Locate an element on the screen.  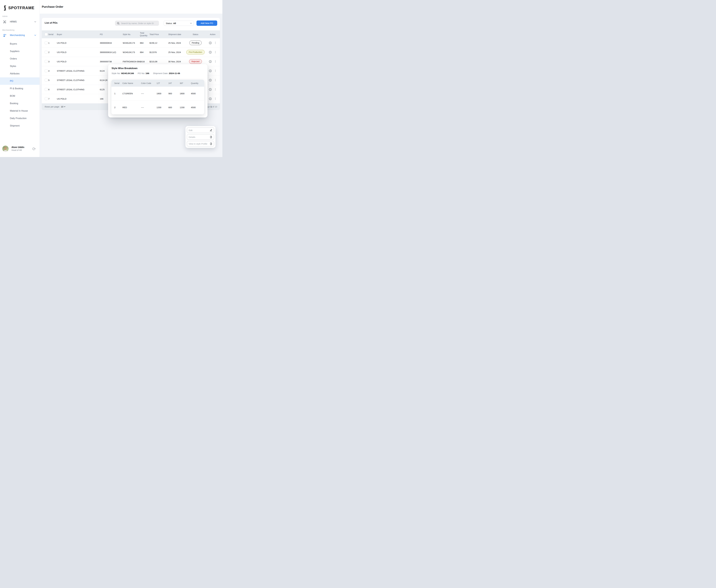
sidebar-item-merchandizing: Merchandizing is located at coordinates (20, 35).